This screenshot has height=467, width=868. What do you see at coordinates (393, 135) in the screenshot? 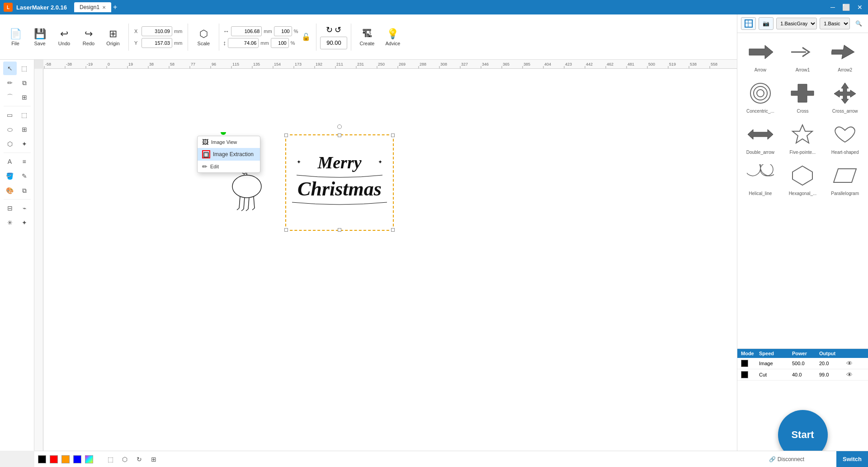
I see `handle-tr` at bounding box center [393, 135].